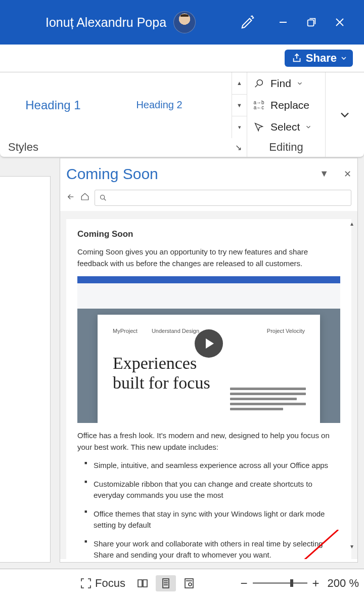 The image size is (364, 597). I want to click on styles-launcher-icon: ↘, so click(239, 148).